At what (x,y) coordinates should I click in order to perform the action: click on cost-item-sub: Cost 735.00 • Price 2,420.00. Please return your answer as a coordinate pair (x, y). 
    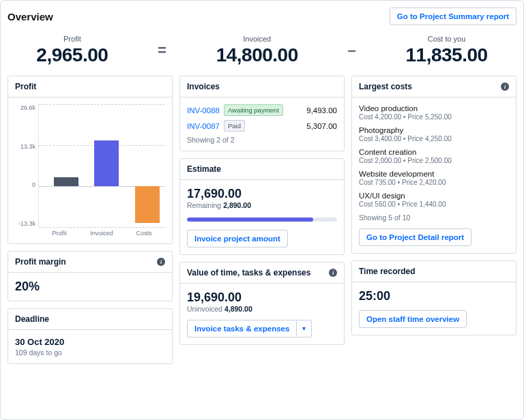
    Looking at the image, I should click on (434, 183).